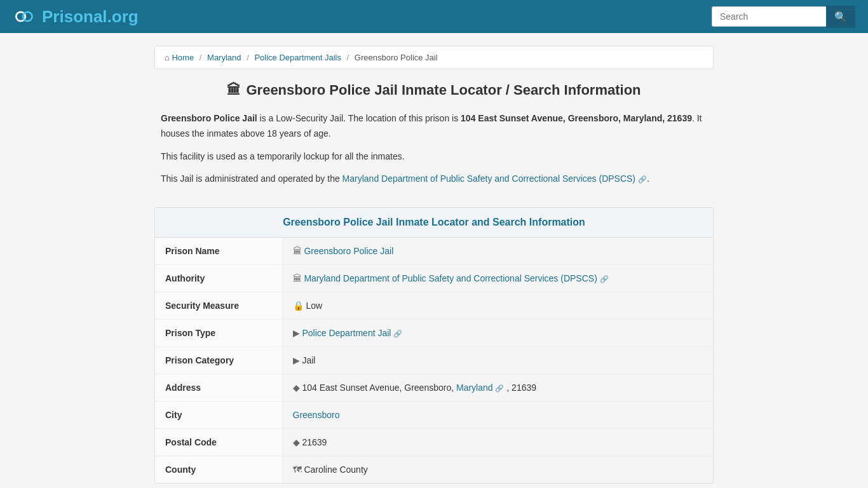  Describe the element at coordinates (434, 361) in the screenshot. I see `table-row: Prison Category ▶ Jail` at that location.